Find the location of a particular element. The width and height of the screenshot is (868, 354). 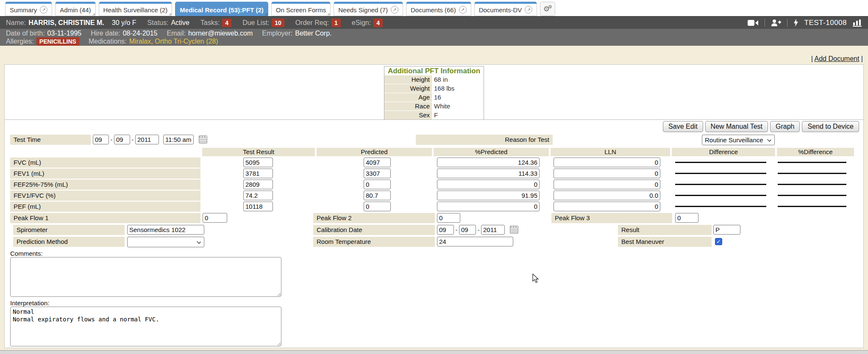

order-req-label: Order Req: is located at coordinates (312, 23).